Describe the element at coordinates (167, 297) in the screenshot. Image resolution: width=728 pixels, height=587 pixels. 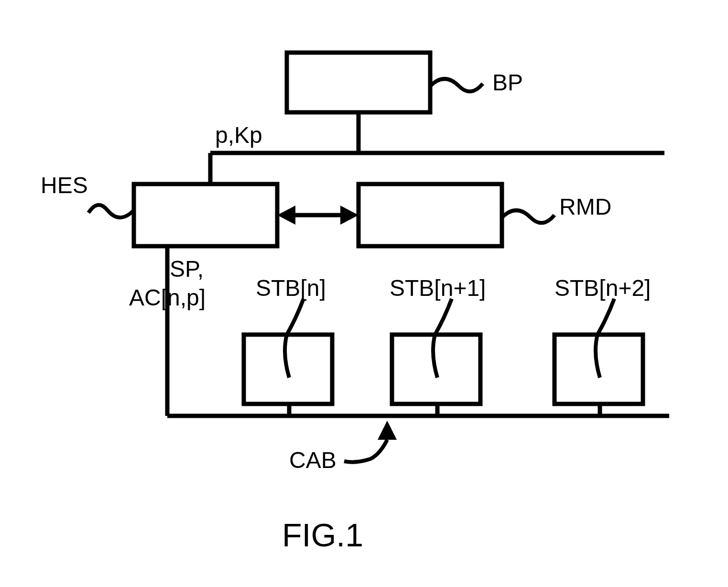
I see `acnp-label: AC[n,p]` at that location.